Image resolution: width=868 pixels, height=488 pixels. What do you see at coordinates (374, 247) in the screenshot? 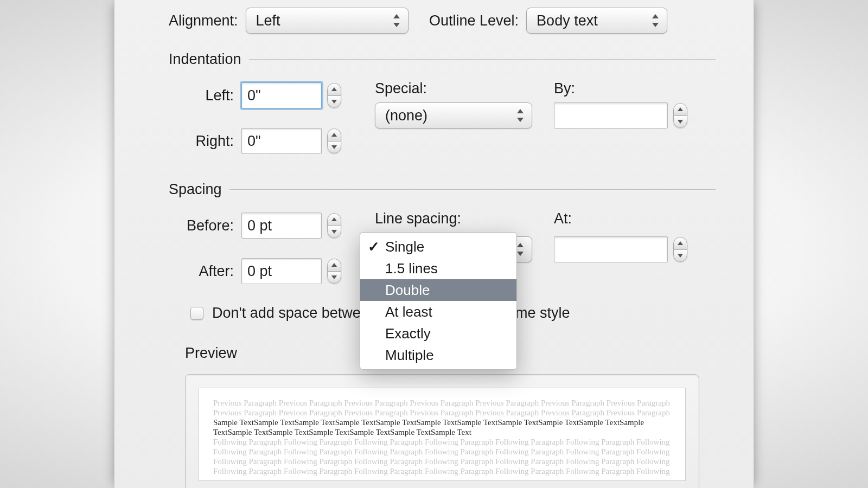
I see `checkmark-icon: ✓` at bounding box center [374, 247].